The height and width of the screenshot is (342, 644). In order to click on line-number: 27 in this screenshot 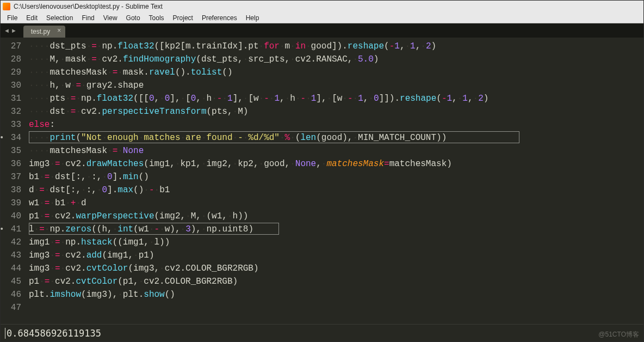, I will do `click(11, 46)`.